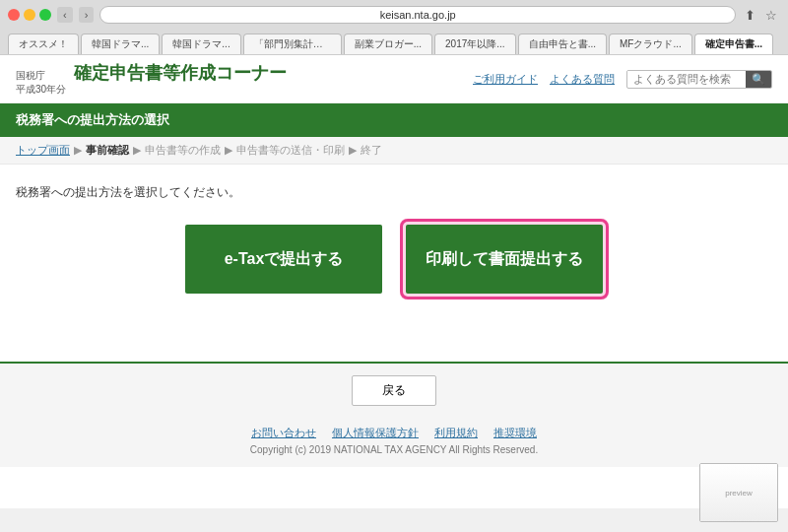 The image size is (788, 532). What do you see at coordinates (623, 79) in the screenshot?
I see `header-links: ご利用ガイド よくある質問 🔍` at bounding box center [623, 79].